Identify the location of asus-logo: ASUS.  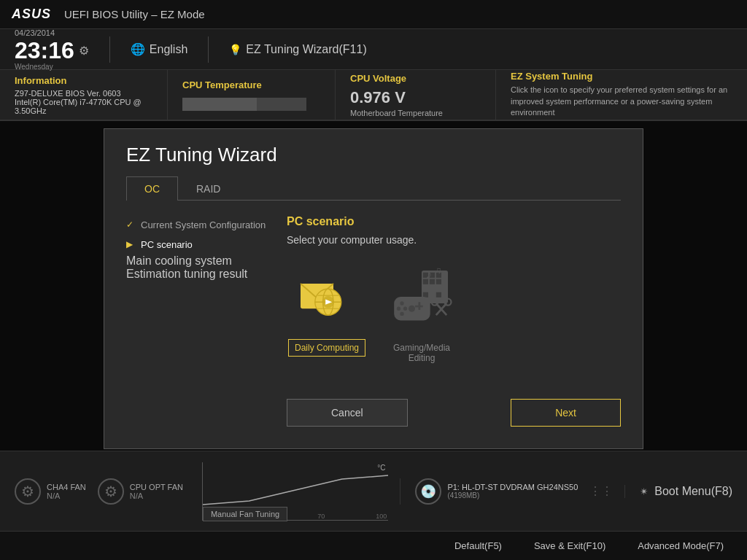
(31, 15).